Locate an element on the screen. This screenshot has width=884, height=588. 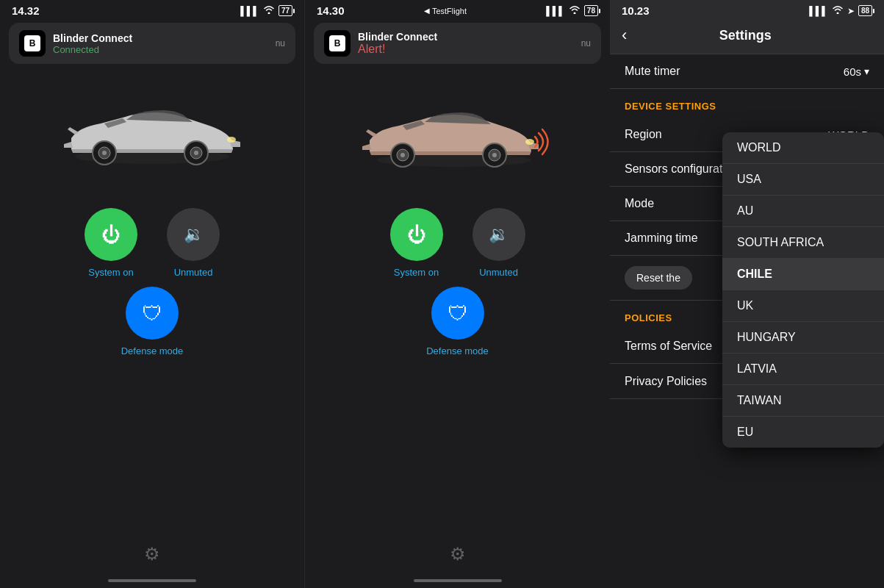
settings-status-bar: 10.23 ▌▌▌ ➤ 88 is located at coordinates (747, 10).